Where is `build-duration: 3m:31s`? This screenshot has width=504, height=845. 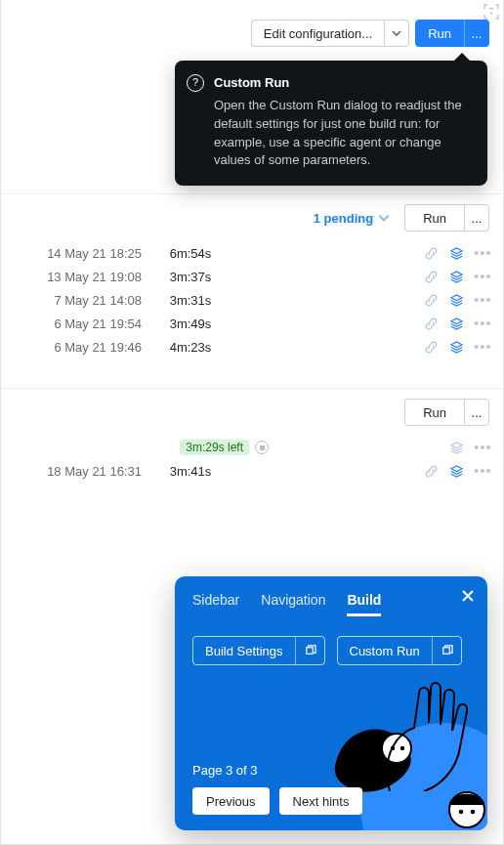 build-duration: 3m:31s is located at coordinates (190, 301).